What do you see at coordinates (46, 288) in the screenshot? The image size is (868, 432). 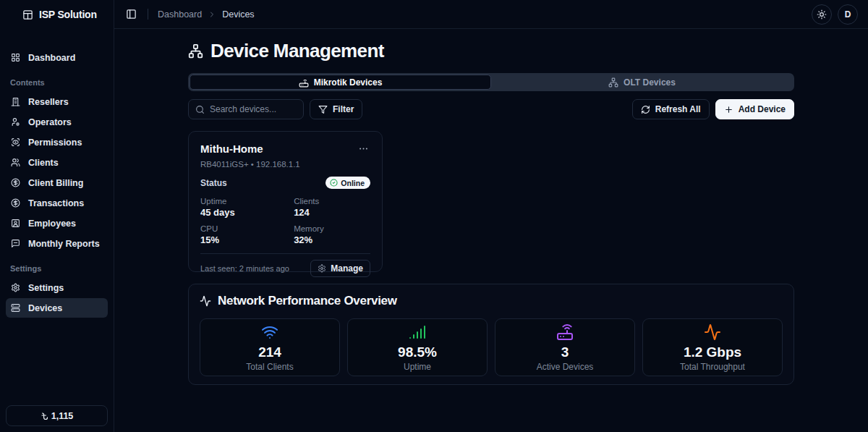 I see `sidebar-item-label: Settings` at bounding box center [46, 288].